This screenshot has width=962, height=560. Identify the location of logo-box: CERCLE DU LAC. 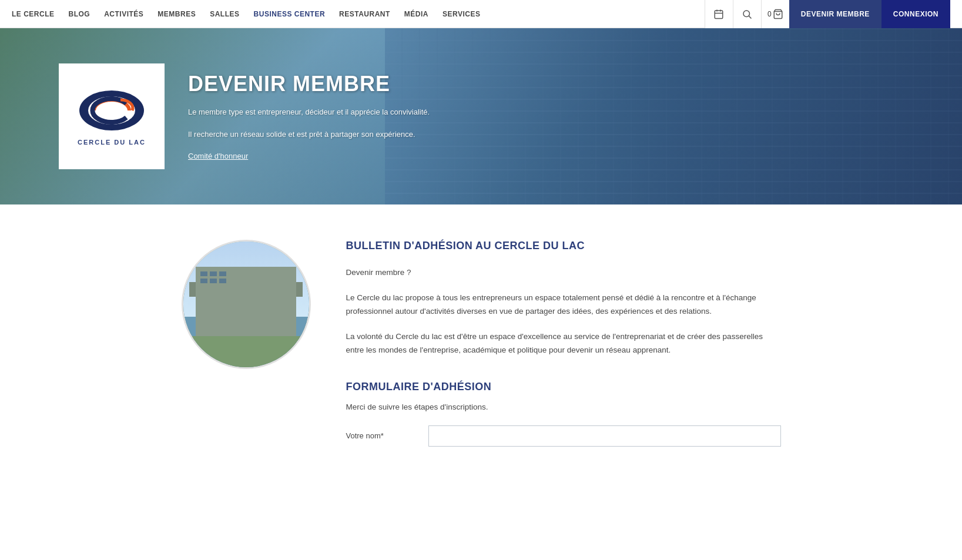
(112, 116).